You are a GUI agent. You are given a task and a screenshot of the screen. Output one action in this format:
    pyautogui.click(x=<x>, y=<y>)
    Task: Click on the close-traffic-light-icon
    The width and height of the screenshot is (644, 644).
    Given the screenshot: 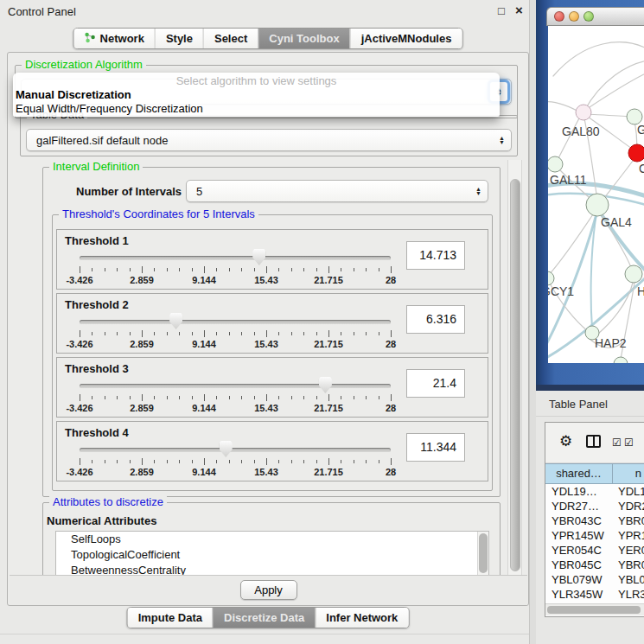 What is the action you would take?
    pyautogui.click(x=559, y=16)
    